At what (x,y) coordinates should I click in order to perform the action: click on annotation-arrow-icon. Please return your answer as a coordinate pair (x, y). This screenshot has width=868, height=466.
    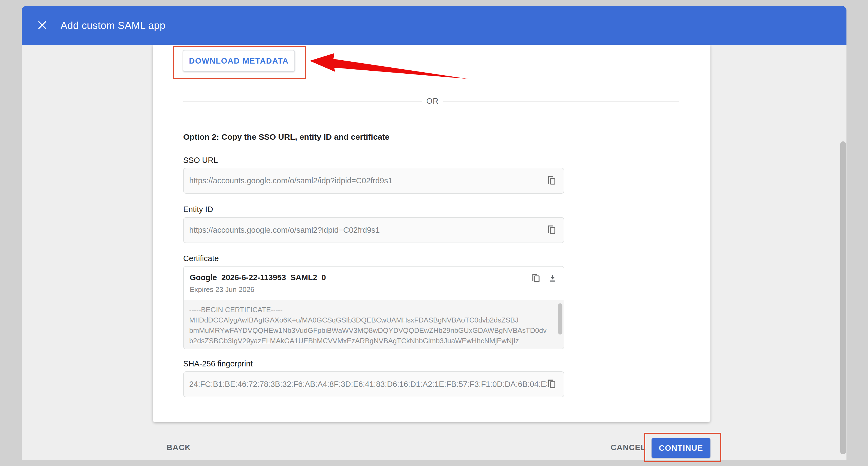
    Looking at the image, I should click on (389, 67).